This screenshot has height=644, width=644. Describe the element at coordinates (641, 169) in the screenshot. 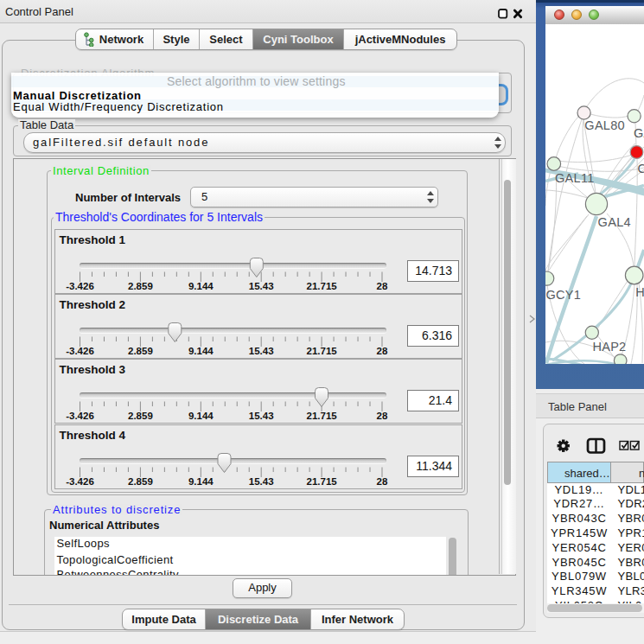

I see `svg-text: C.` at that location.